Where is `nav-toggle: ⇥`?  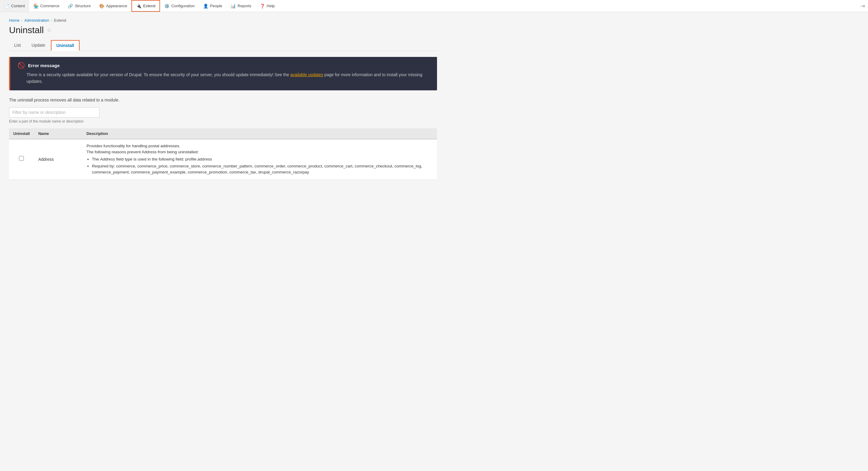 nav-toggle: ⇥ is located at coordinates (864, 6).